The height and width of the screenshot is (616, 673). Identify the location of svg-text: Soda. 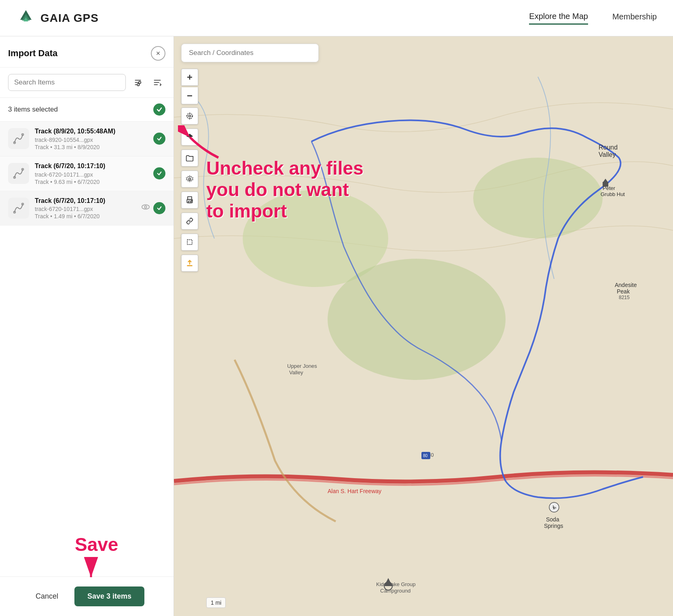
(552, 519).